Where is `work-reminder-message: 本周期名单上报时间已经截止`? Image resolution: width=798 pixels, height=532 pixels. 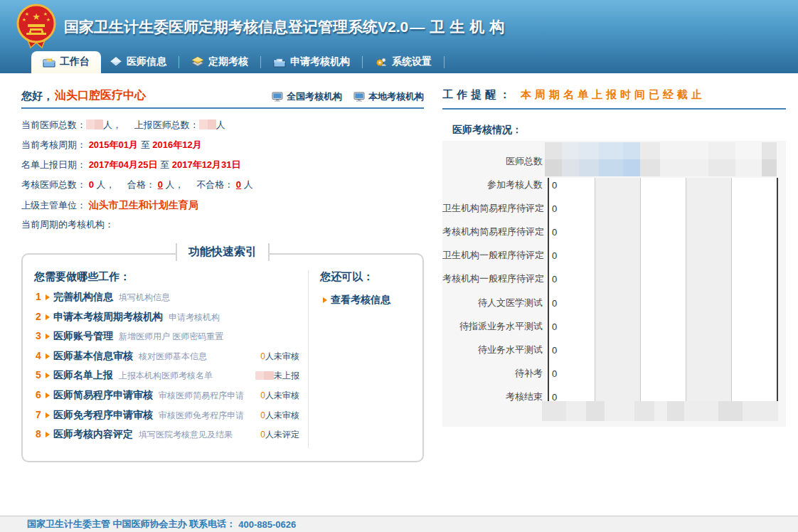 work-reminder-message: 本周期名单上报时间已经截止 is located at coordinates (613, 95).